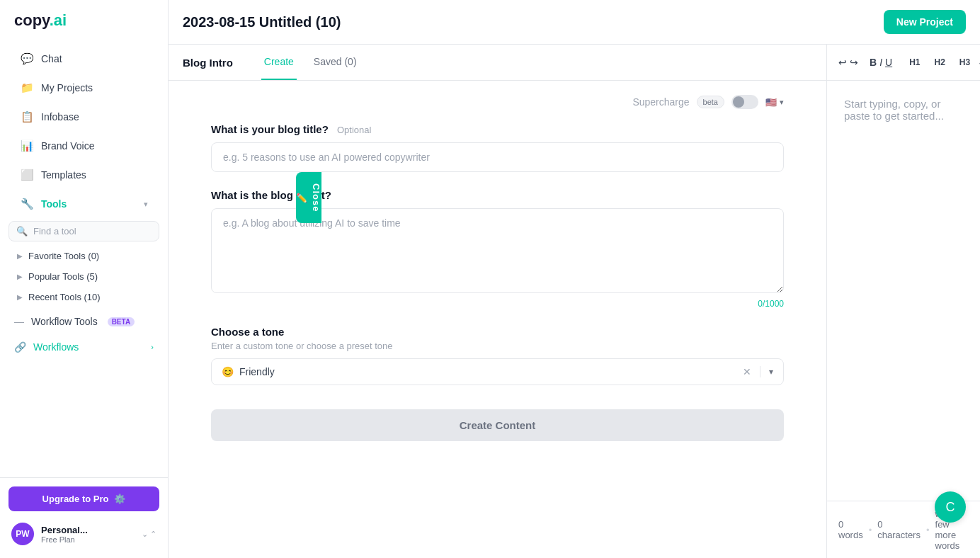  I want to click on bold-button: B, so click(873, 62).